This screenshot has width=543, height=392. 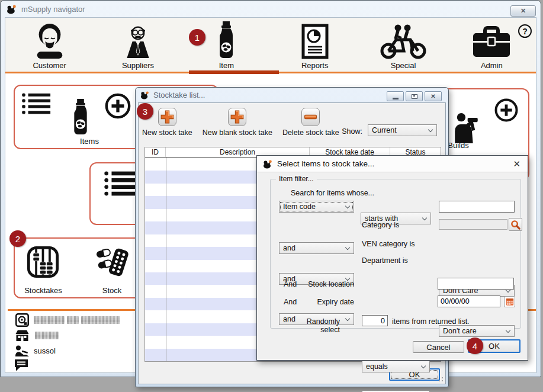 I want to click on toolbar-label-customer: Customer, so click(x=49, y=65).